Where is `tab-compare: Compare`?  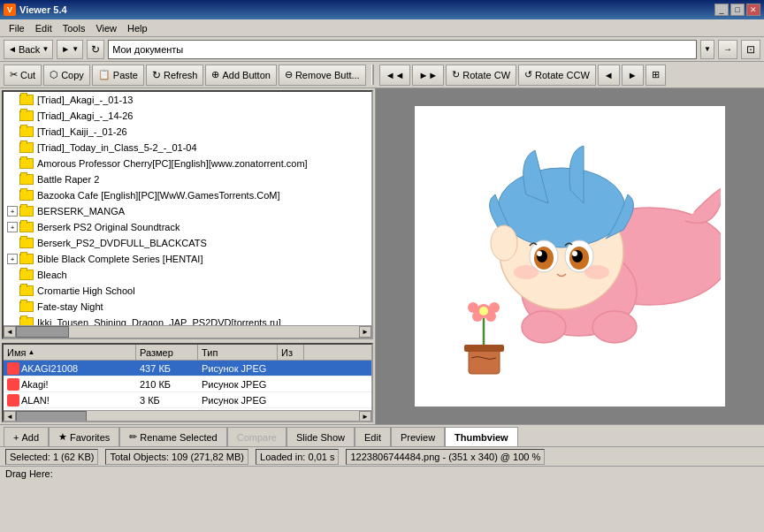
tab-compare: Compare is located at coordinates (256, 437).